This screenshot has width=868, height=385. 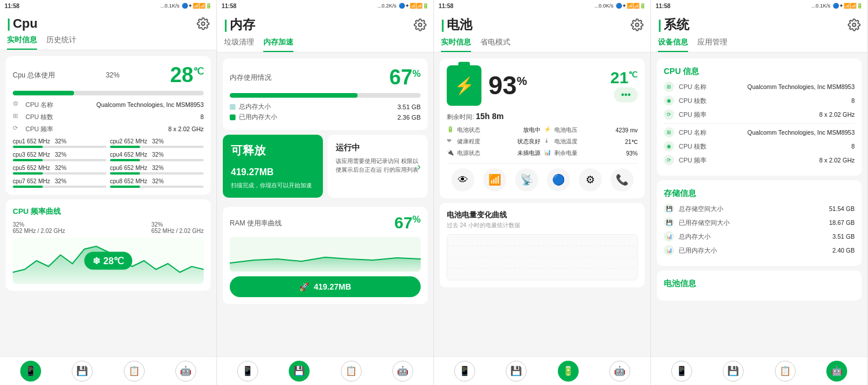 What do you see at coordinates (558, 180) in the screenshot?
I see `batt-ctrl-bt: 🔵` at bounding box center [558, 180].